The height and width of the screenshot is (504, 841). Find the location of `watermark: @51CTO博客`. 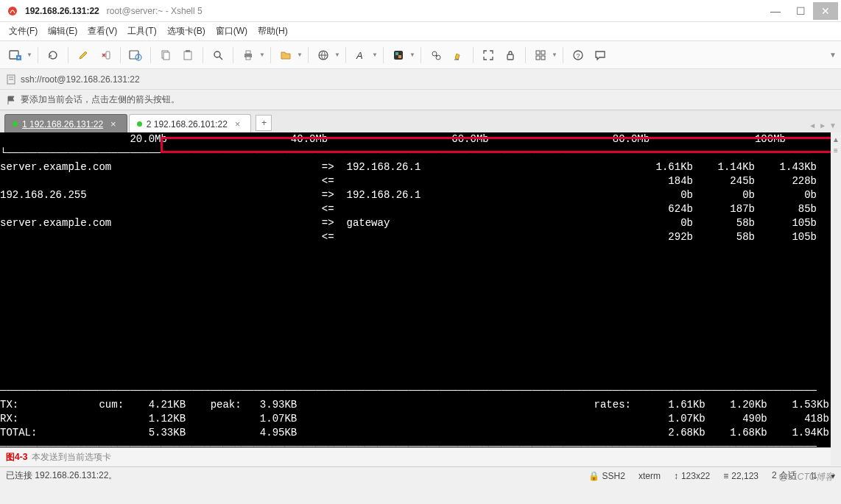

watermark: @51CTO博客 is located at coordinates (806, 477).